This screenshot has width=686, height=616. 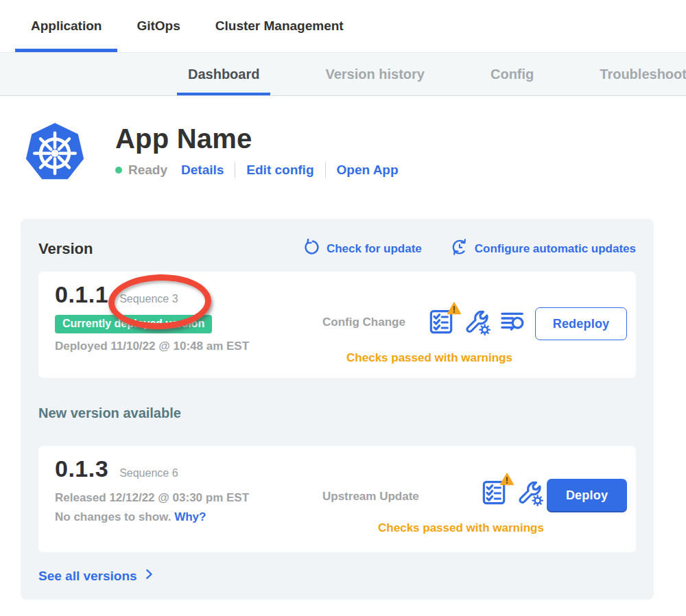 I want to click on current-version-number: 0.1.1, so click(x=82, y=295).